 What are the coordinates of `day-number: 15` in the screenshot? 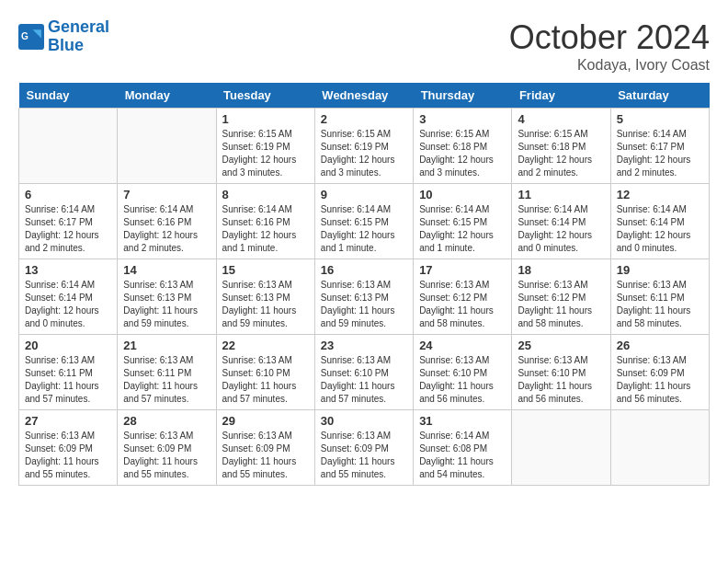 It's located at (266, 270).